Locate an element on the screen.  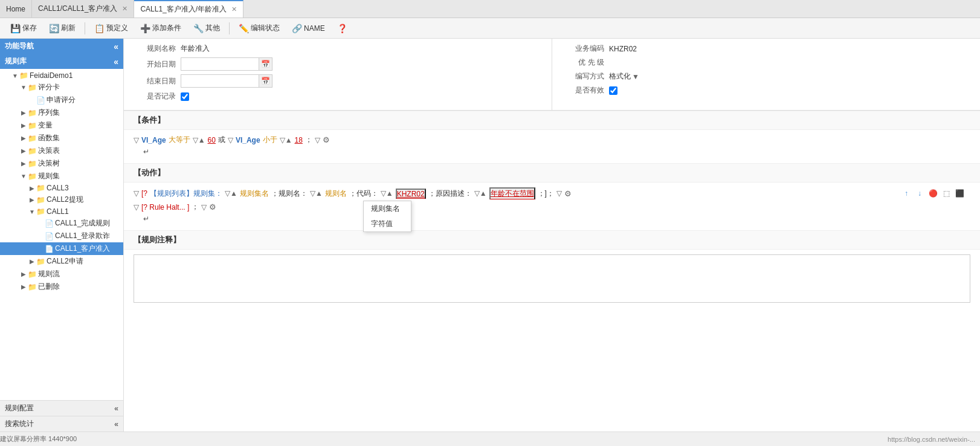
cond-var-age1: VI_Age is located at coordinates (153, 140).